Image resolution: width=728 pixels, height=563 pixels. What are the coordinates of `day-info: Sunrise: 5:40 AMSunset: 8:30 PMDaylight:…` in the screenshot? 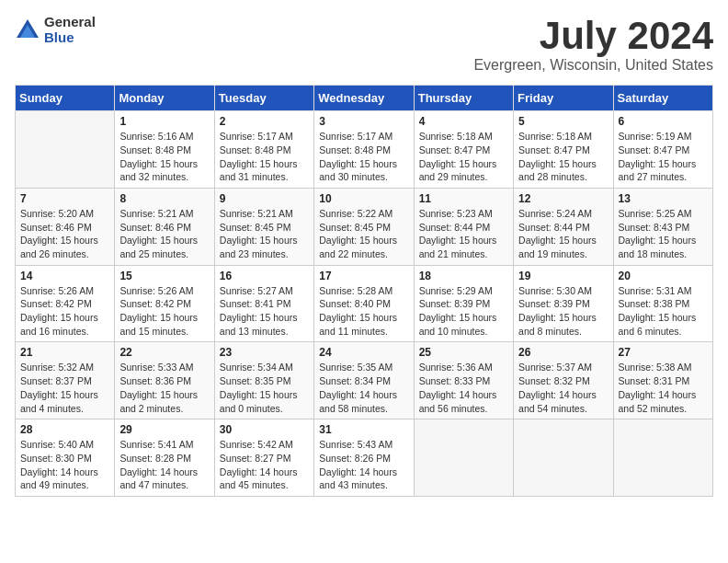 It's located at (64, 465).